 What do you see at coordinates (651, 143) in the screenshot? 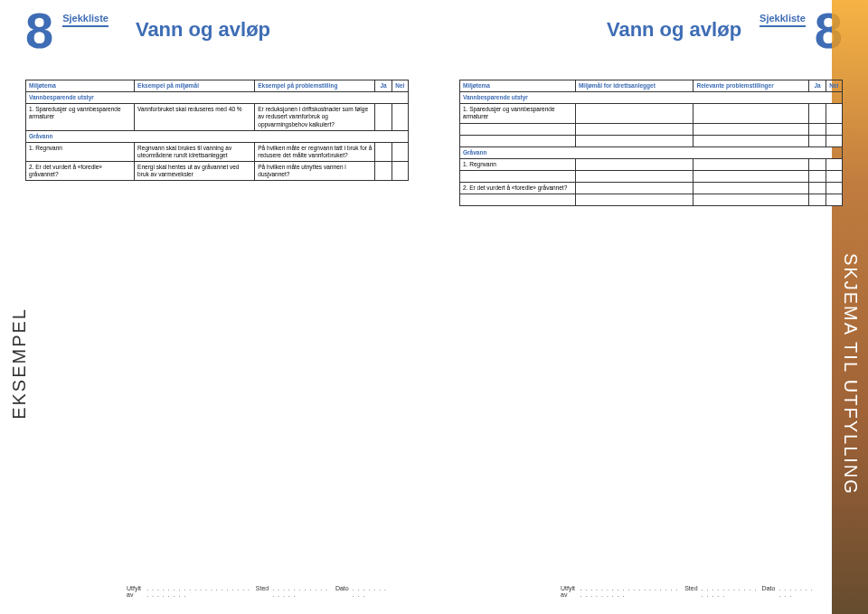
I see `right-table: Miljøtema Miljømål for idrettsanlegget R…` at bounding box center [651, 143].